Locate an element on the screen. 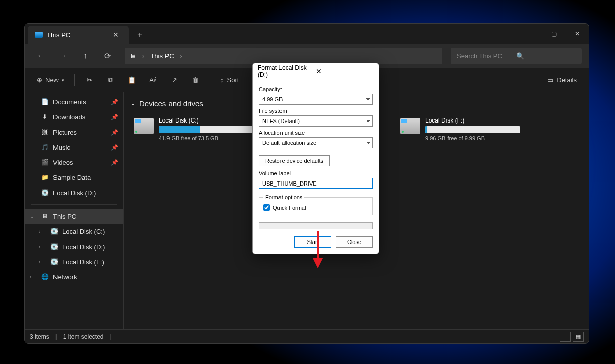 This screenshot has height=364, width=615. format-progress-bar is located at coordinates (316, 226).